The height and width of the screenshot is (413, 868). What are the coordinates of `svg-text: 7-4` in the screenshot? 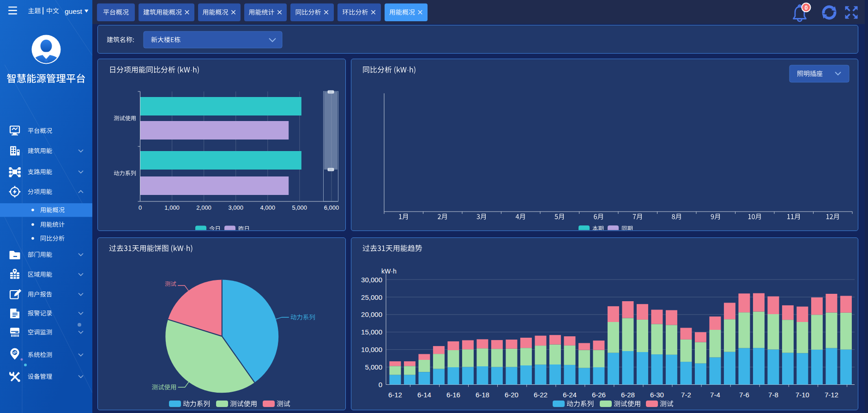 It's located at (715, 395).